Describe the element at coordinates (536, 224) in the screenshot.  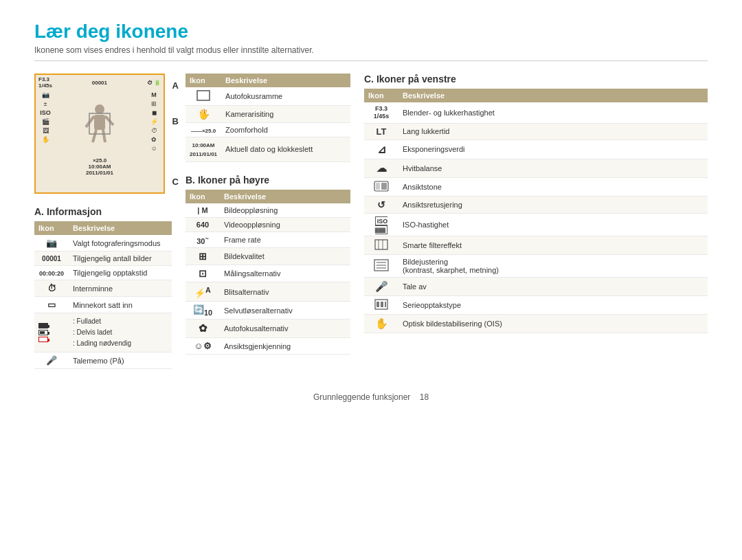
I see `table-row: ISO▓▓▓ ISO-hastighet` at that location.